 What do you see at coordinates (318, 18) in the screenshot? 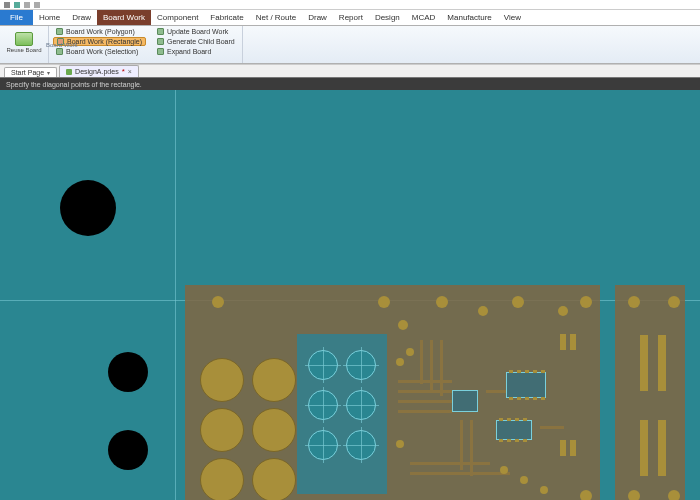
I see `menu-draw2: Draw` at bounding box center [318, 18].